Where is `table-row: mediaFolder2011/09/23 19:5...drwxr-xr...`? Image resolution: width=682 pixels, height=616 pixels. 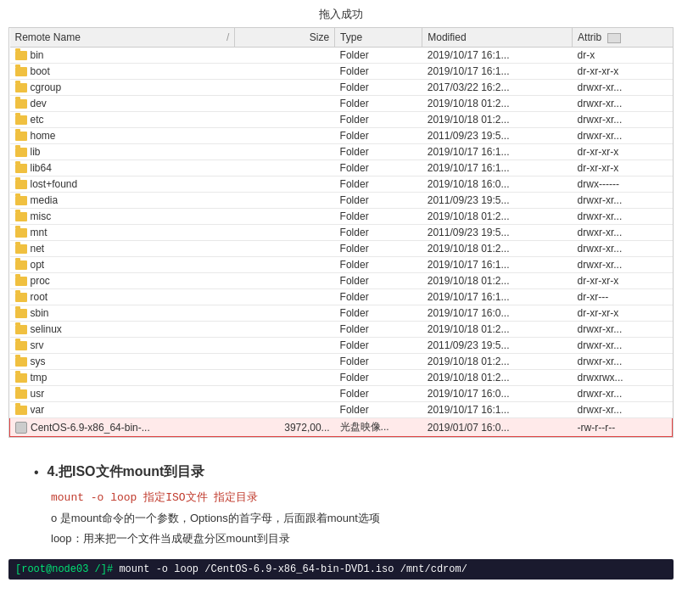
table-row: mediaFolder2011/09/23 19:5...drwxr-xr... is located at coordinates (341, 200).